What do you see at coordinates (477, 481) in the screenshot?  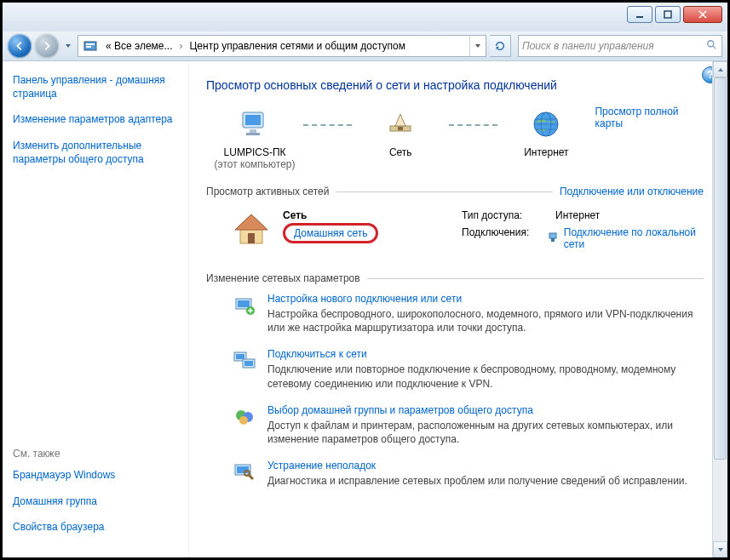 I see `option-desc: Диагностика и исправление сетевых пробле…` at bounding box center [477, 481].